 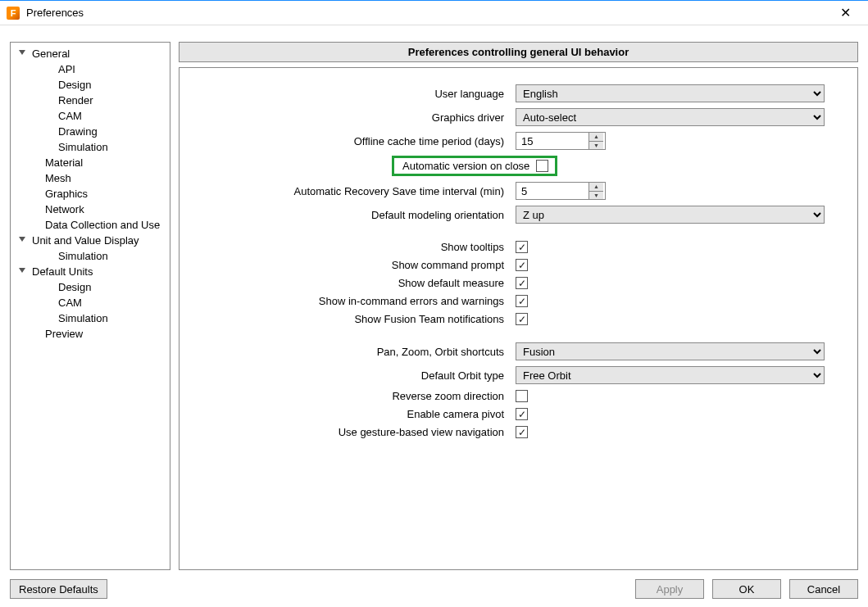 What do you see at coordinates (352, 352) in the screenshot?
I see `label-pan-zoom-orbit: Pan, Zoom, Orbit shortcuts` at bounding box center [352, 352].